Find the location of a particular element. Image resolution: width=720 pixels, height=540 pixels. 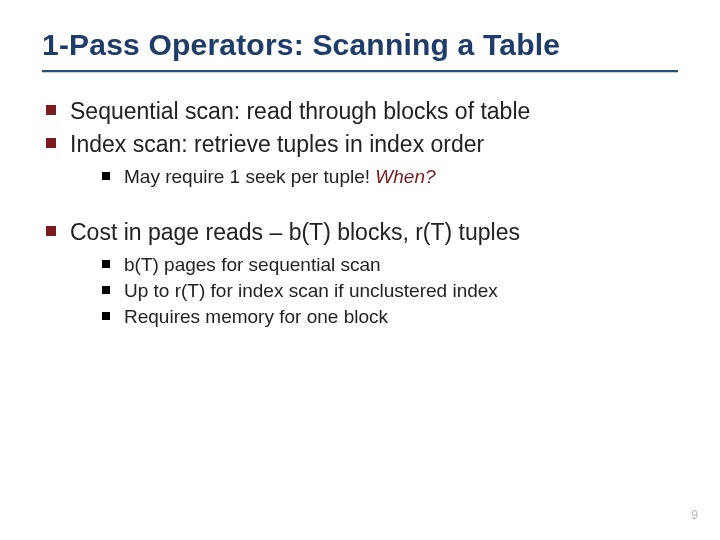

bullet-index-scan-text: Index scan: retrieve tuples in index ord… is located at coordinates (277, 144).